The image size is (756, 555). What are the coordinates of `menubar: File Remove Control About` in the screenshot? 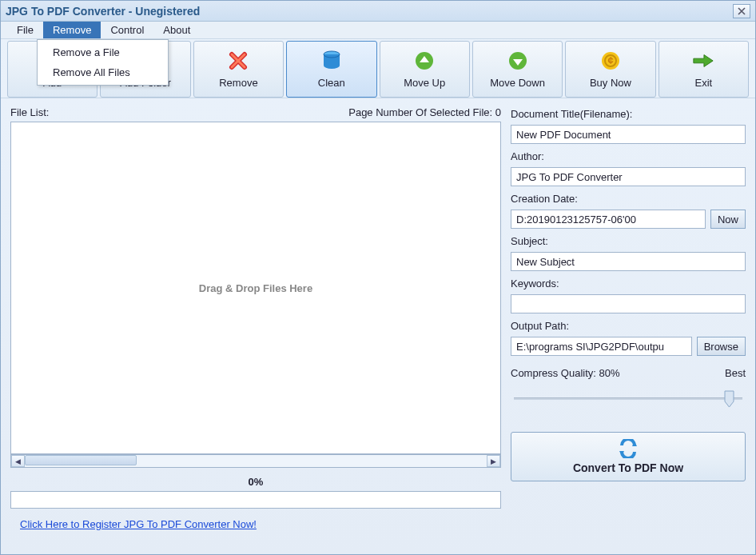 It's located at (378, 30).